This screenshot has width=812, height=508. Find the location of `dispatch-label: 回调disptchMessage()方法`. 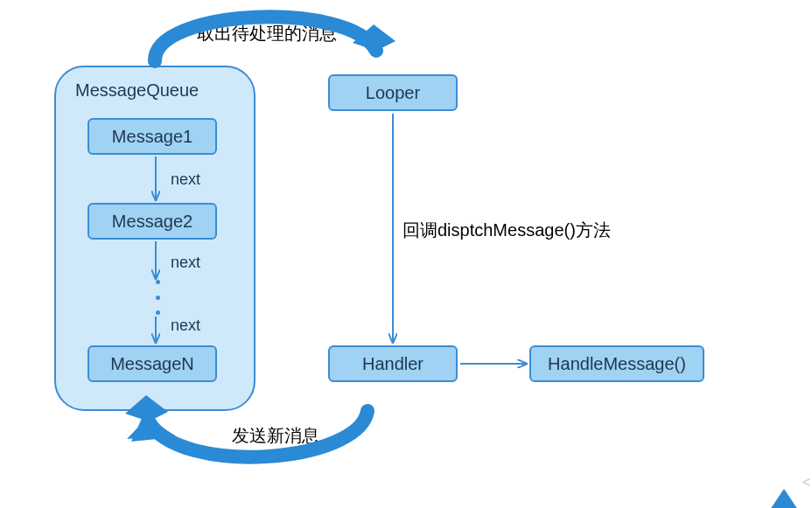

dispatch-label: 回调disptchMessage()方法 is located at coordinates (507, 231).